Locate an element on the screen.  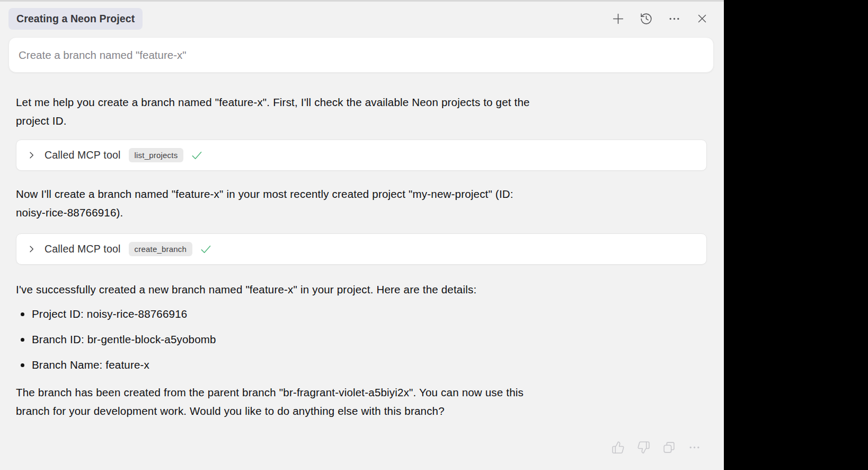
assistant-message: I've successfully created a new branch n… is located at coordinates (350, 290).